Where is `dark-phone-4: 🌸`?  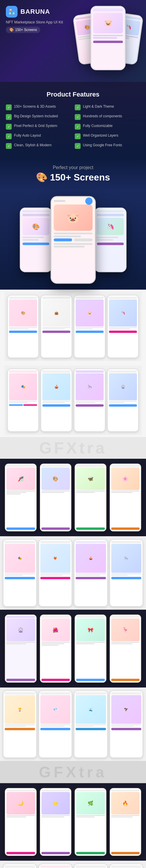
dark-phone-4: 🌸 is located at coordinates (126, 497).